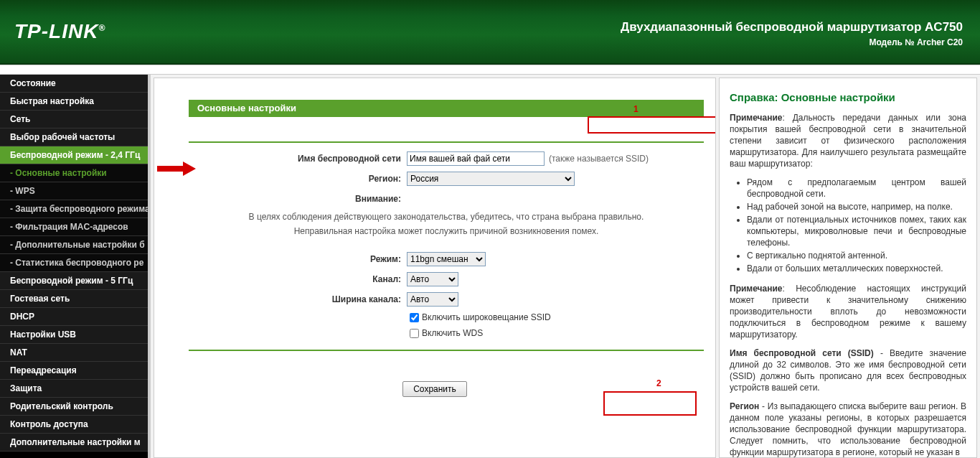  I want to click on save-button: Сохранить, so click(435, 389).